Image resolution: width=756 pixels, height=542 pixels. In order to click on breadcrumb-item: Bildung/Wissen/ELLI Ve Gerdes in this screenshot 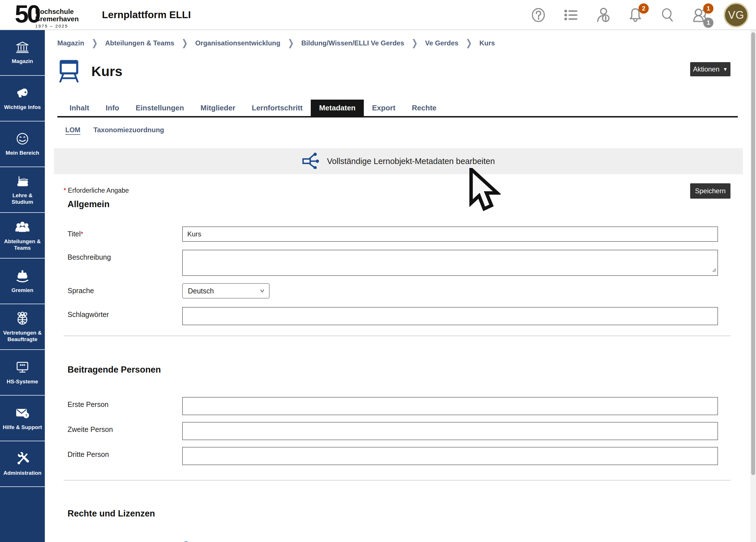, I will do `click(353, 43)`.